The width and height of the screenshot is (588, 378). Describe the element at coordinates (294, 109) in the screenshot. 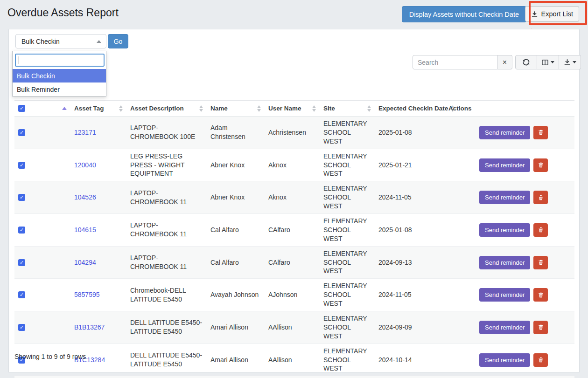

I see `table-header-row: ✓ Asset Tag Asset Description Name` at that location.